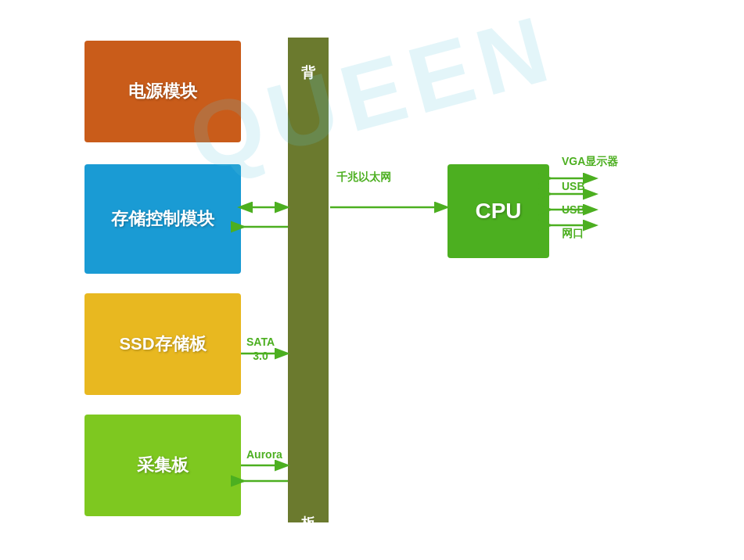 This screenshot has height=560, width=744. I want to click on power-module: 电源模块, so click(163, 92).